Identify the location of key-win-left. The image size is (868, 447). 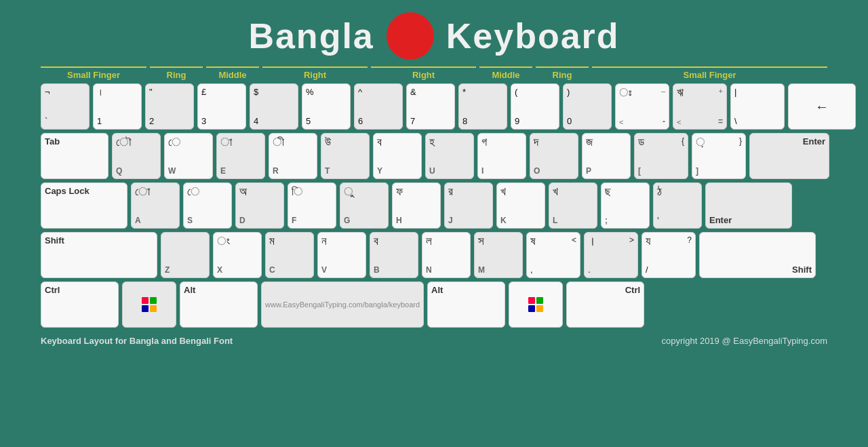
(149, 305).